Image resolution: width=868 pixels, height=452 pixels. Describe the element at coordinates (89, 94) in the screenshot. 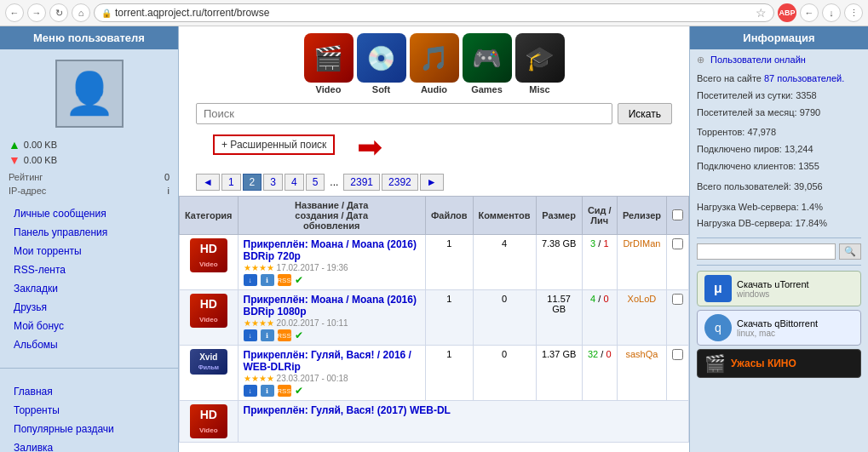

I see `avatar: 👤` at that location.